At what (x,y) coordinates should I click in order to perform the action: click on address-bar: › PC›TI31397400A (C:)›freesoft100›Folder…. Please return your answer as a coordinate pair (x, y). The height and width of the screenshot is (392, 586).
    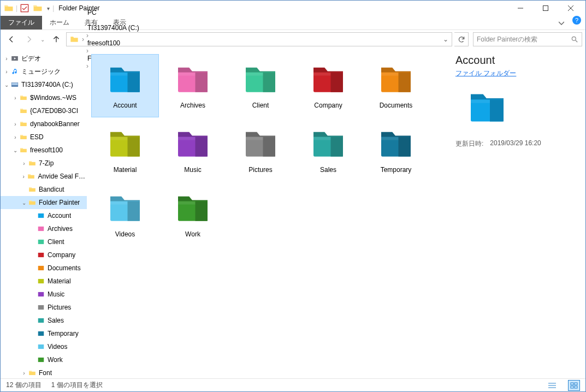
    Looking at the image, I should click on (259, 39).